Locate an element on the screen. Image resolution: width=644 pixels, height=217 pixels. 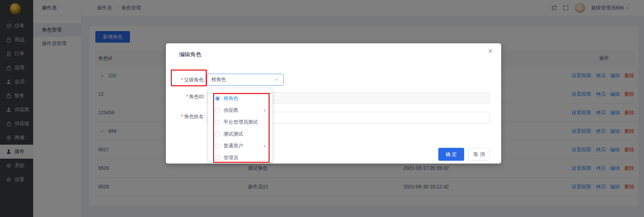
dropdown-option-3: 测试测试 is located at coordinates (240, 134).